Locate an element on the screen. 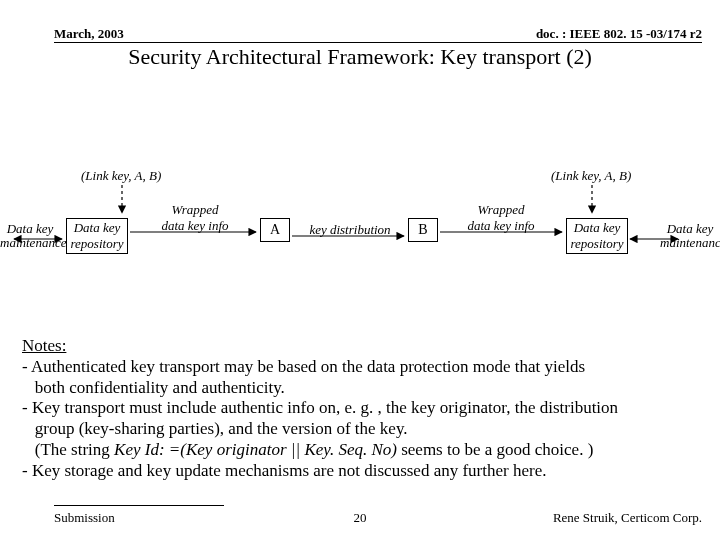 The height and width of the screenshot is (540, 720). label-wrapped-left: Wrappeddata key info is located at coordinates (195, 218).